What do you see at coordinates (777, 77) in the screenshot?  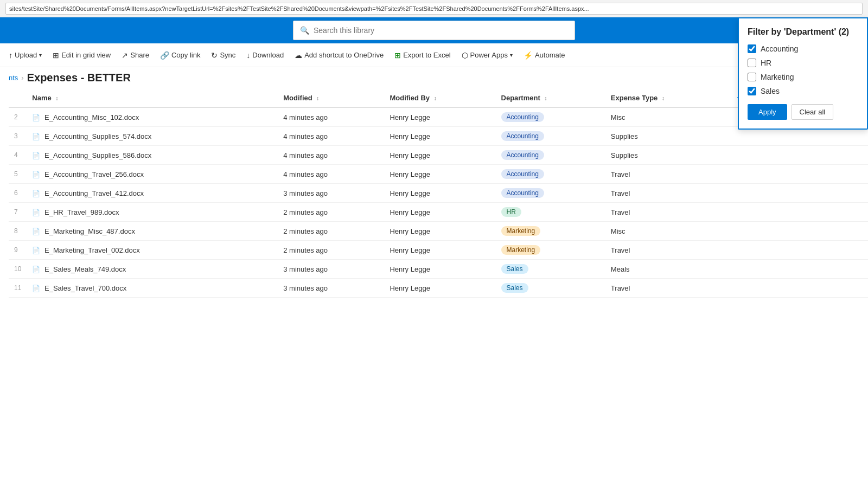 I see `filter-label-marketing: Marketing` at bounding box center [777, 77].